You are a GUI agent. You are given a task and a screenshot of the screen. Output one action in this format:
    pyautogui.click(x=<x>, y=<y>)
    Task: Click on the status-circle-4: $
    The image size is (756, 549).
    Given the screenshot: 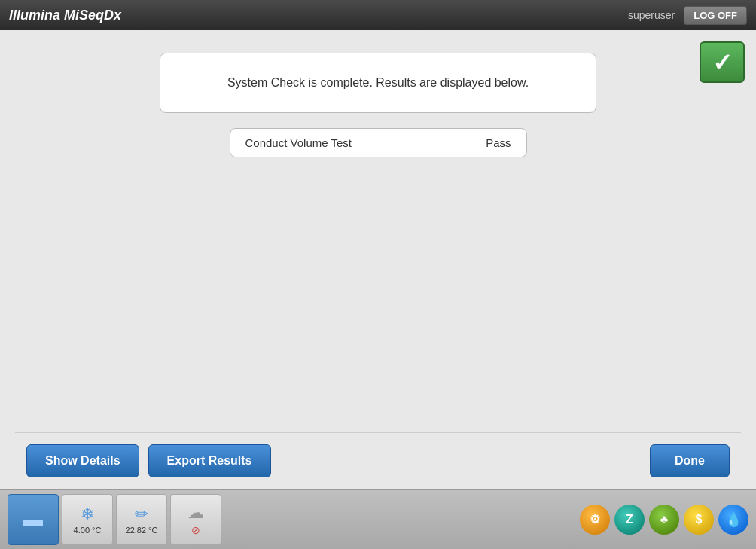 What is the action you would take?
    pyautogui.click(x=699, y=520)
    